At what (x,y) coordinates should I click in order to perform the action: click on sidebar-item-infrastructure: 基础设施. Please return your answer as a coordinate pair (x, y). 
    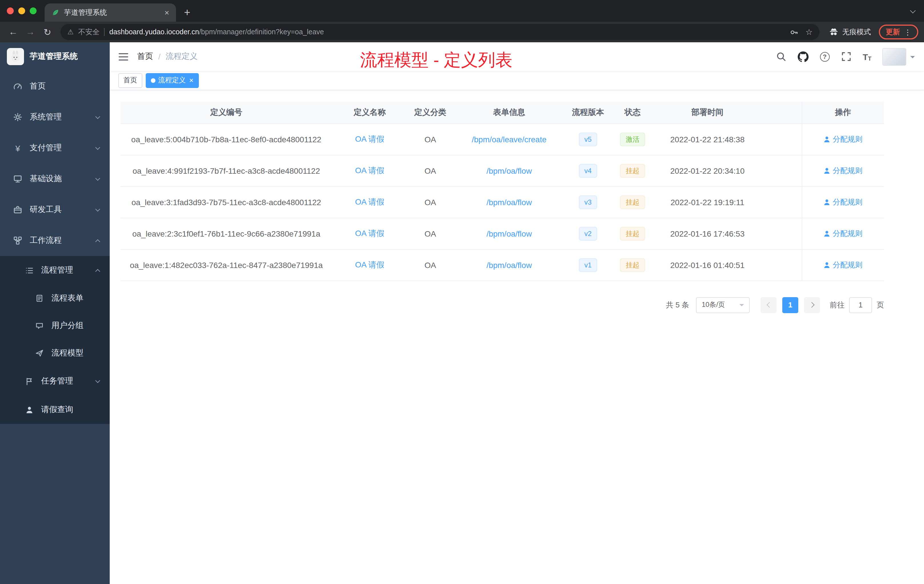
    Looking at the image, I should click on (55, 179).